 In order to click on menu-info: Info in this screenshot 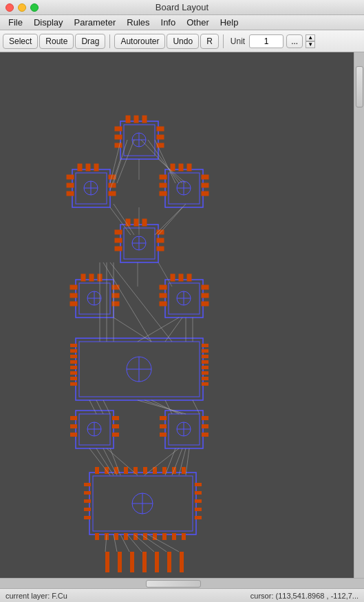, I will do `click(169, 22)`.